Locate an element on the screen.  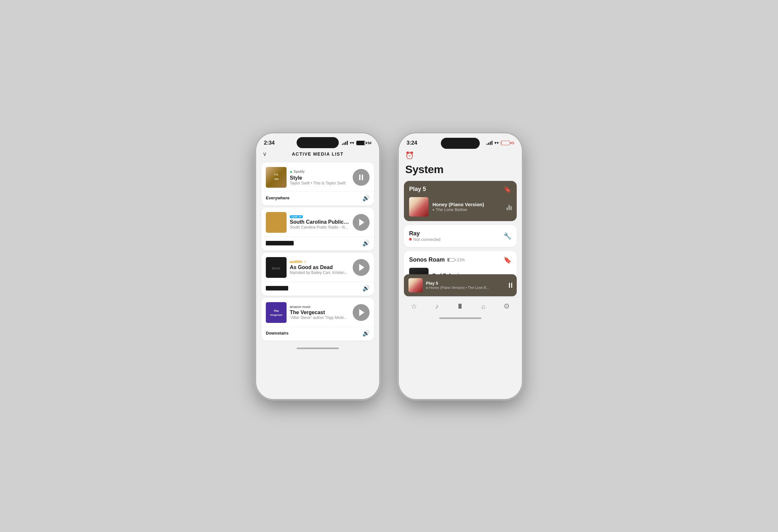
dynamic-island is located at coordinates (460, 143).